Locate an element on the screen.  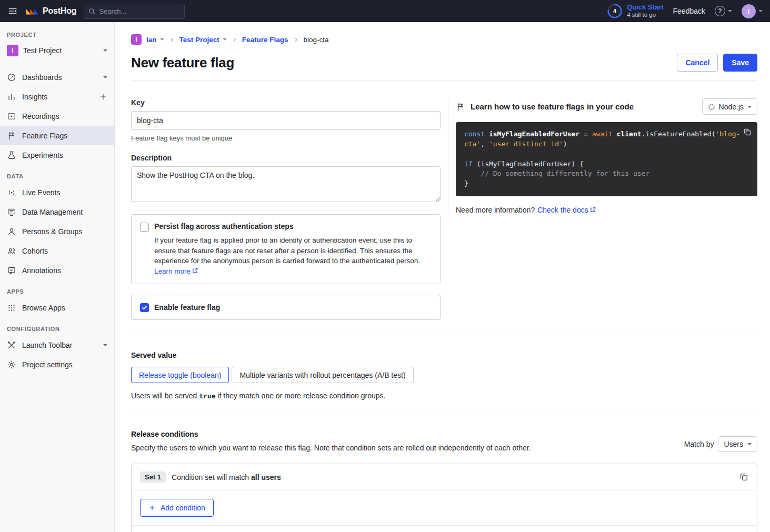
sidebar-item-live-events: Live Events is located at coordinates (57, 193).